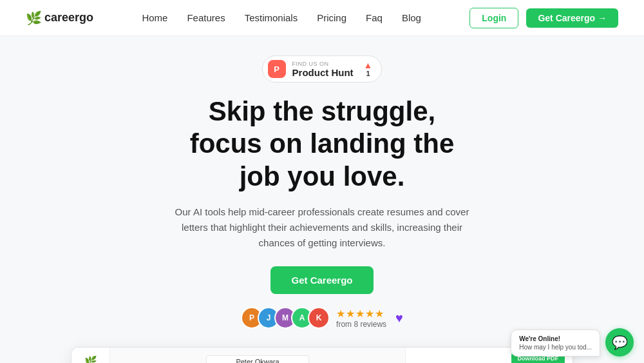  I want to click on app-logo-small: 🌿, so click(91, 359).